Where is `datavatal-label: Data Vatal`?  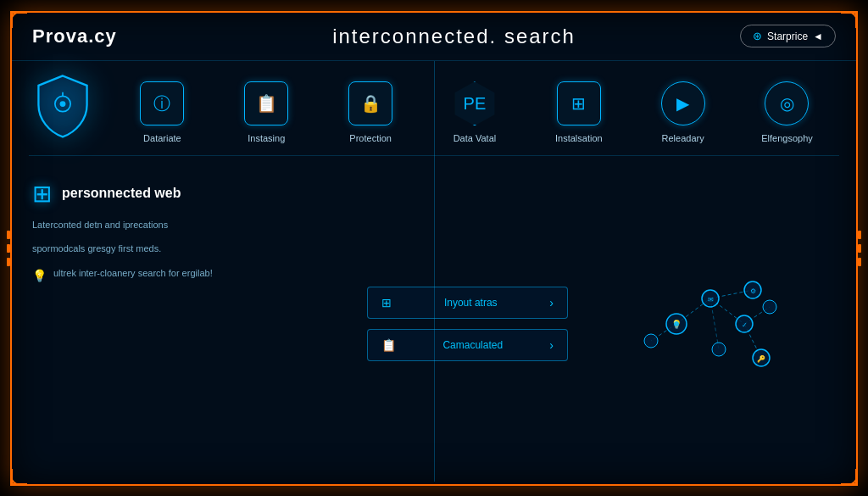 datavatal-label: Data Vatal is located at coordinates (475, 138).